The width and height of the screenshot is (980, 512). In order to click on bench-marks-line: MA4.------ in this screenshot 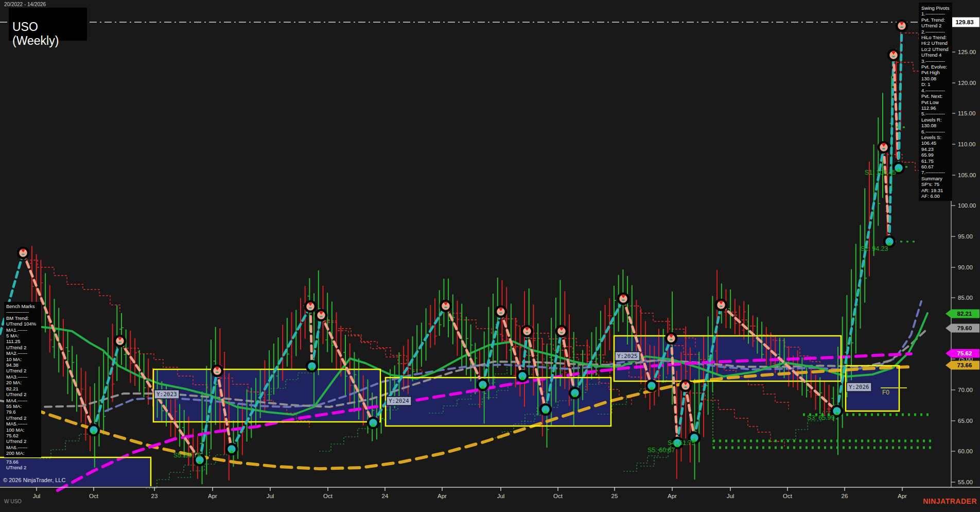, I will do `click(24, 401)`.